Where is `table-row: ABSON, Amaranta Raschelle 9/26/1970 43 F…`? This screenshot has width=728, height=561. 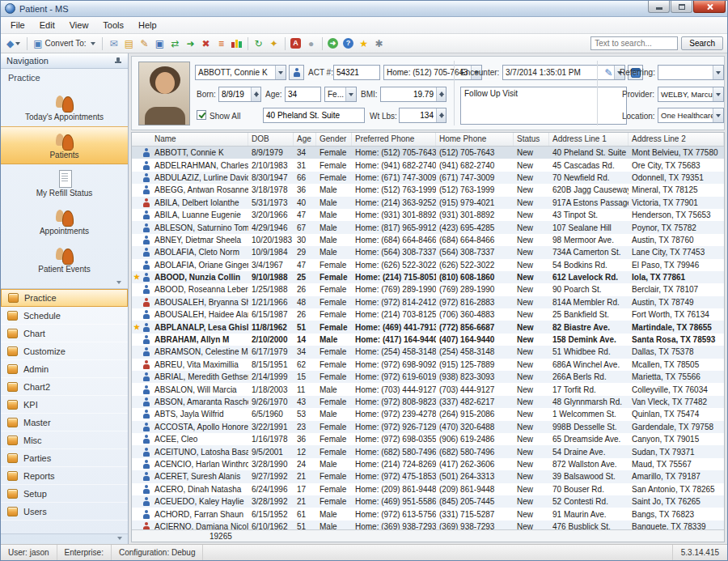 table-row: ABSON, Amaranta Raschelle 9/26/1970 43 F… is located at coordinates (428, 402).